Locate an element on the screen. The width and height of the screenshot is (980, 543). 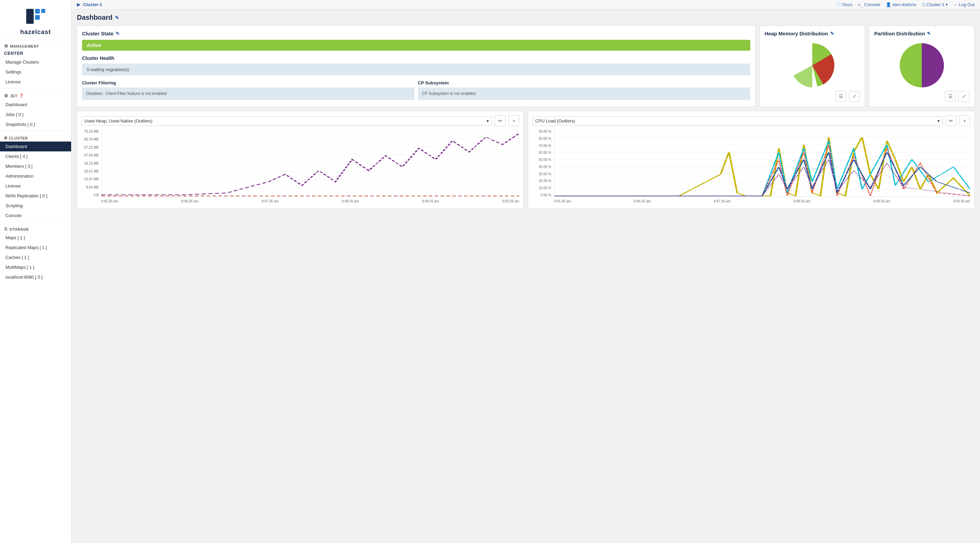
jet-icon: ⚙ is located at coordinates (6, 96).